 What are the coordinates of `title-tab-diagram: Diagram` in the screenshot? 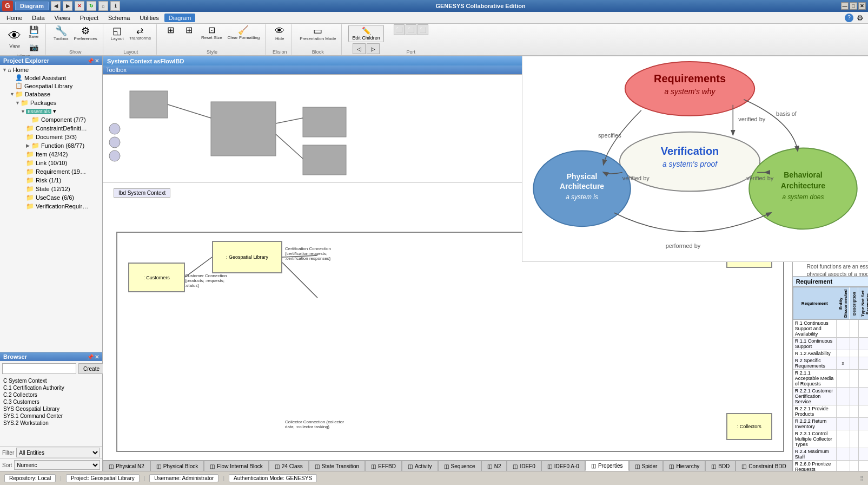 It's located at (32, 6).